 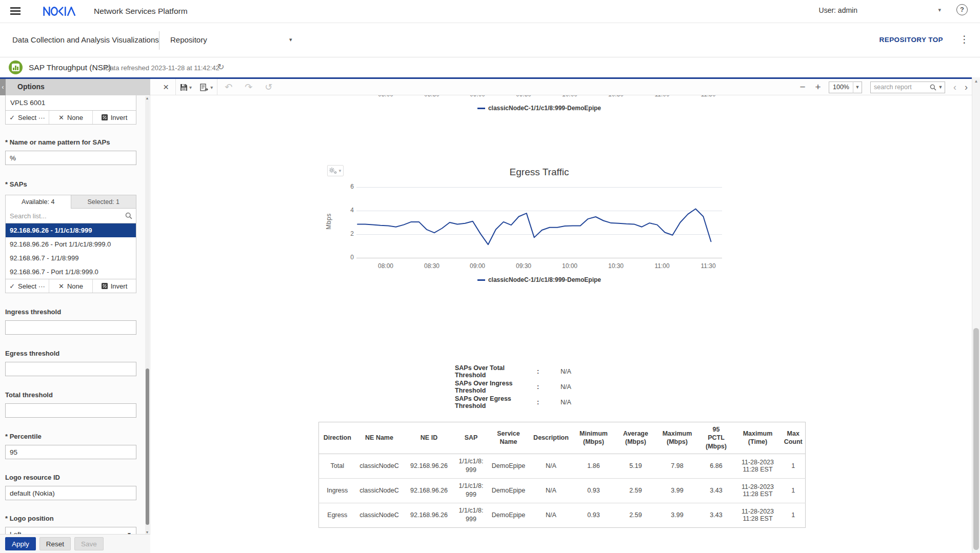 What do you see at coordinates (716, 438) in the screenshot?
I see `column-header: 95 PCTL (Mbps)` at bounding box center [716, 438].